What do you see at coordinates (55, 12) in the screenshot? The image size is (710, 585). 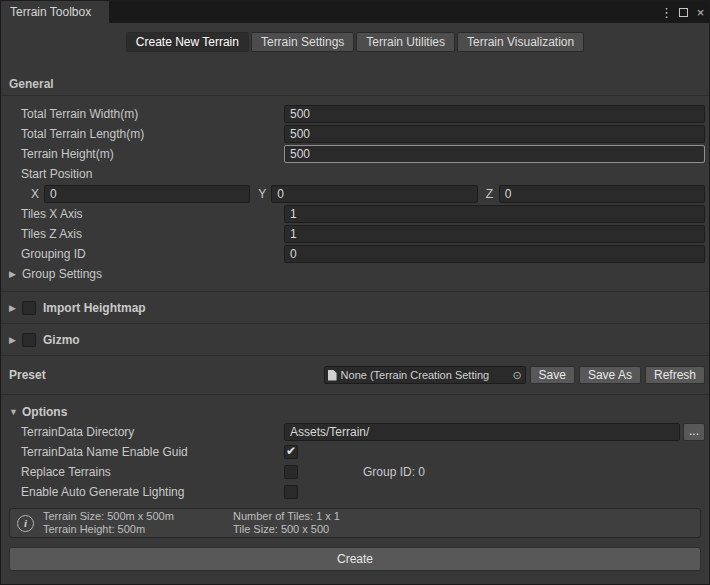 I see `window-tab: Terrain Toolbox` at bounding box center [55, 12].